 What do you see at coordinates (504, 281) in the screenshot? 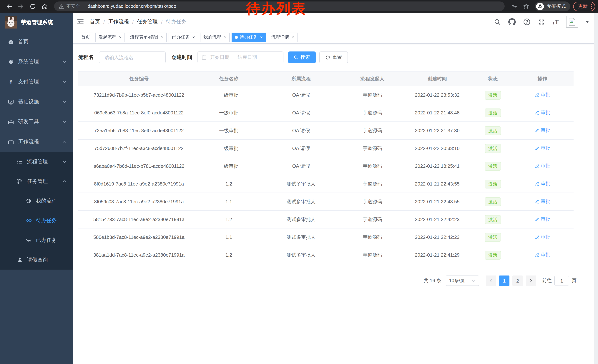
I see `page-button-1: 1` at bounding box center [504, 281].